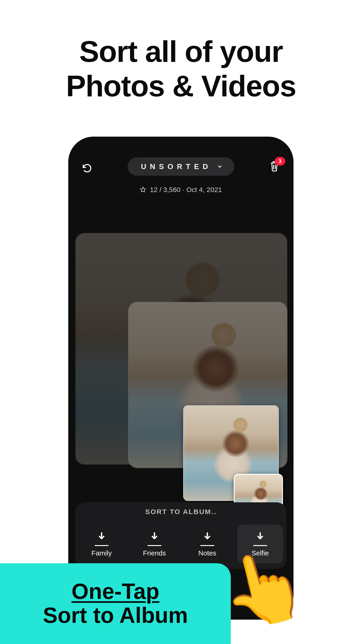 The image size is (362, 644). Describe the element at coordinates (154, 544) in the screenshot. I see `album-button-friends: Friends` at that location.